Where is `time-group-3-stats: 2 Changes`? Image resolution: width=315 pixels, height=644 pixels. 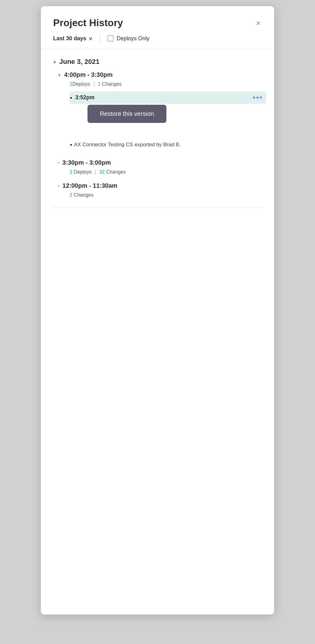 time-group-3-stats: 2 Changes is located at coordinates (166, 195).